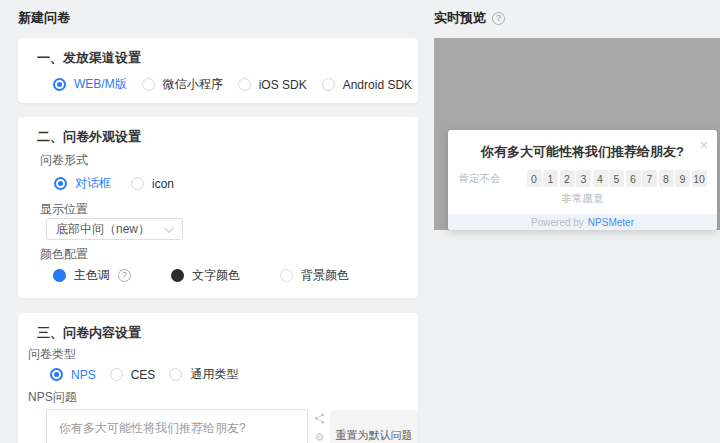 The image size is (720, 443). What do you see at coordinates (92, 276) in the screenshot?
I see `primary-color-item: 主色调 ?` at bounding box center [92, 276].